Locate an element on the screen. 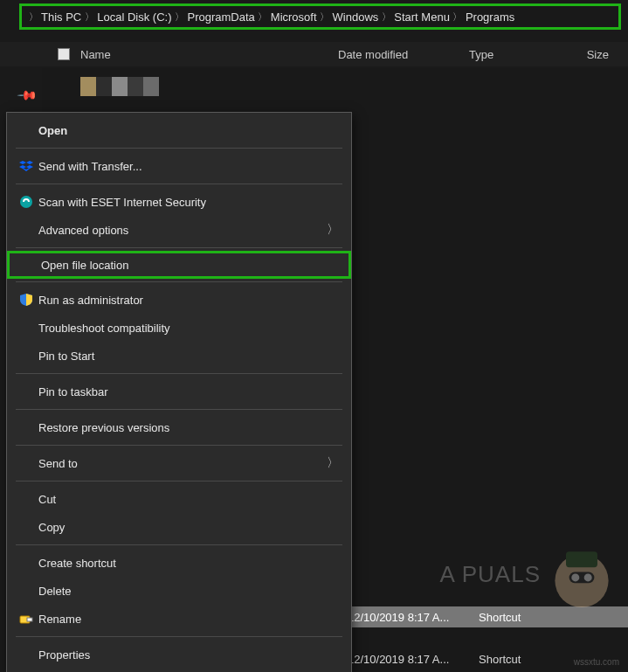 This screenshot has width=628, height=672. ctx-eset-scan: Scan with ESET Internet Security is located at coordinates (179, 202).